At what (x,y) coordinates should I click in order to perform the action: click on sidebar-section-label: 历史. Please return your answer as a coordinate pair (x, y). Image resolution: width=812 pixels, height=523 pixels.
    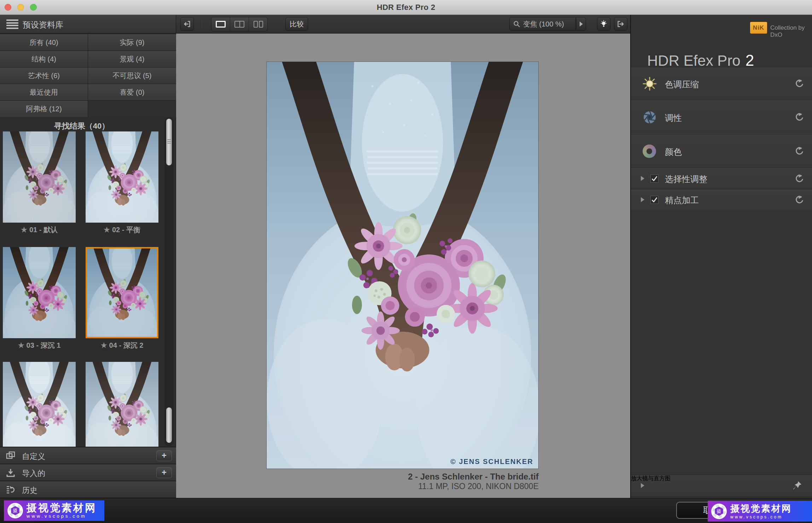
    Looking at the image, I should click on (30, 490).